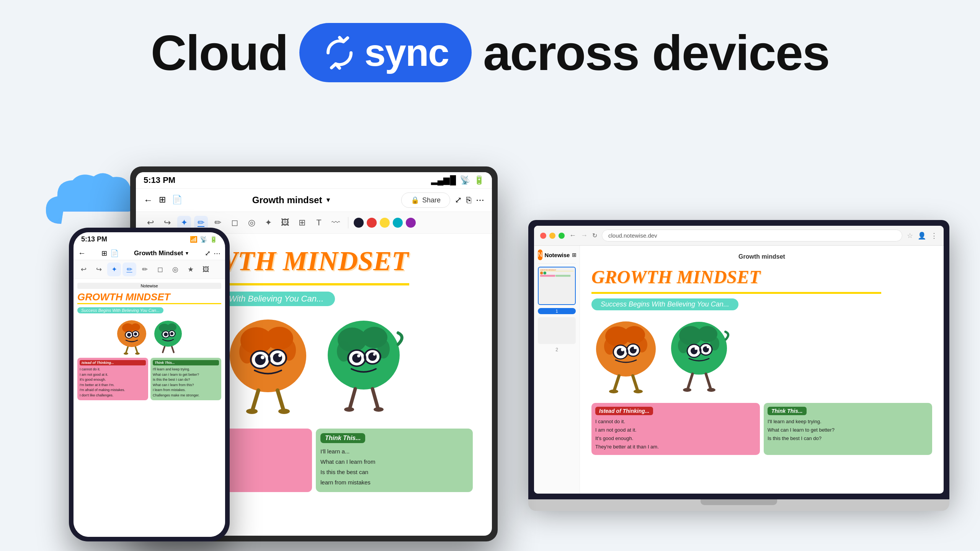  I want to click on browser-menu: ⋮, so click(934, 236).